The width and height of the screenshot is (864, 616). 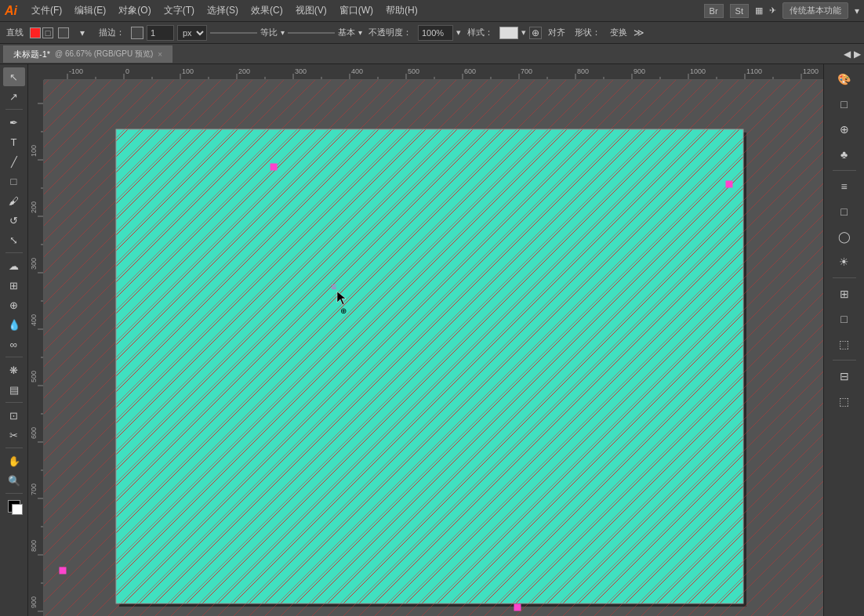 I want to click on stroke-size-input, so click(x=160, y=33).